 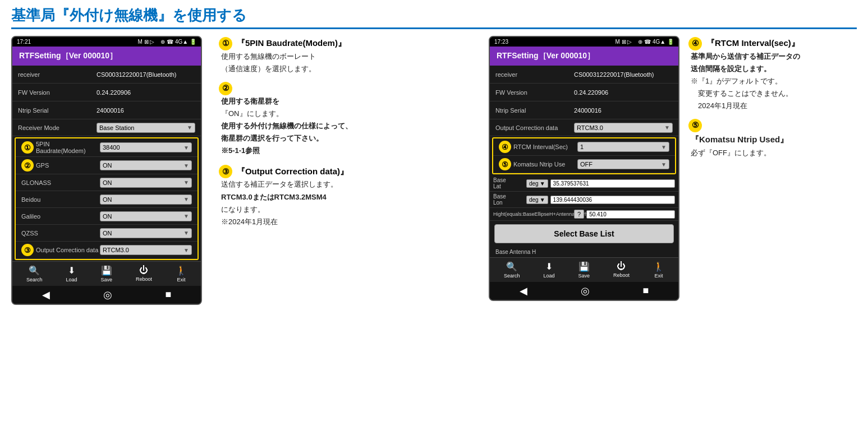 What do you see at coordinates (146, 183) in the screenshot?
I see `left-glonass-select: ON ▼` at bounding box center [146, 183].